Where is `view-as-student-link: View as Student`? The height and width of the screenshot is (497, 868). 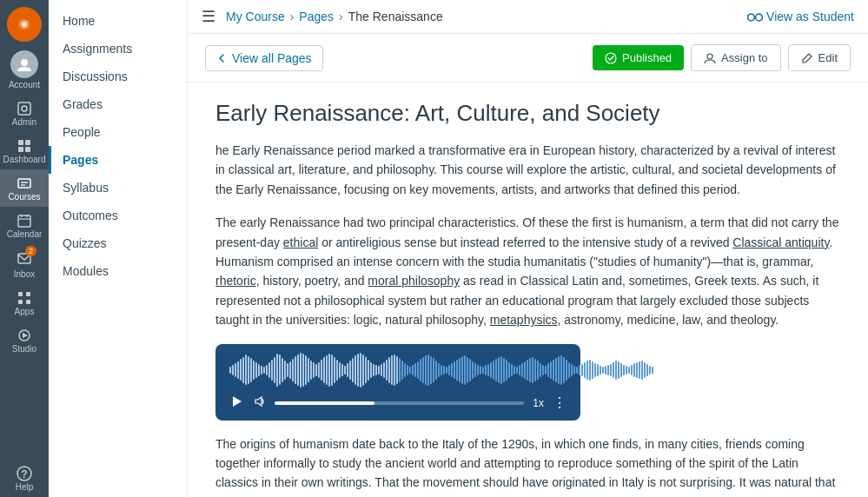 view-as-student-link: View as Student is located at coordinates (801, 17).